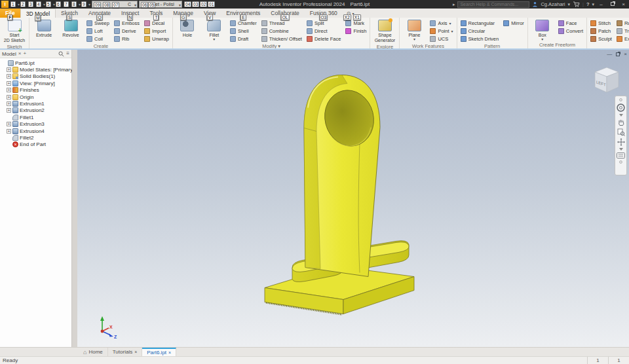  What do you see at coordinates (480, 31) in the screenshot?
I see `circular-button: Circular` at bounding box center [480, 31].